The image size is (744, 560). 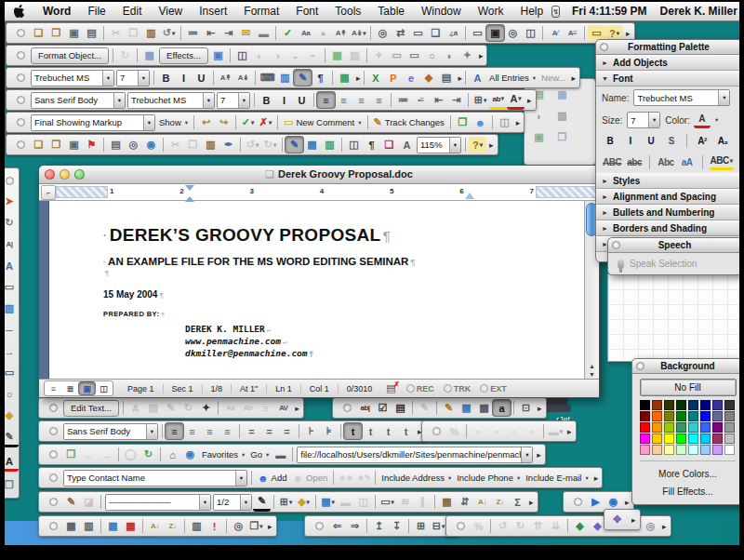 What do you see at coordinates (210, 145) in the screenshot?
I see `paste-icon-2: ▥` at bounding box center [210, 145].